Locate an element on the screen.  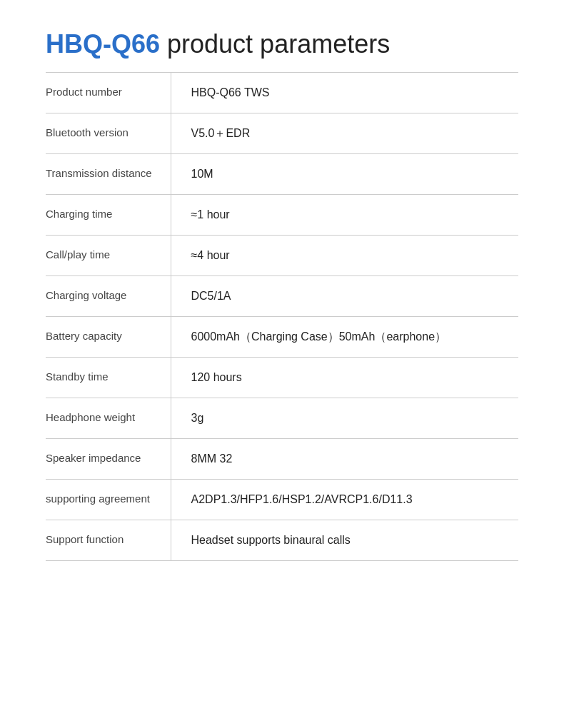
param-label: Call/play time is located at coordinates (109, 256).